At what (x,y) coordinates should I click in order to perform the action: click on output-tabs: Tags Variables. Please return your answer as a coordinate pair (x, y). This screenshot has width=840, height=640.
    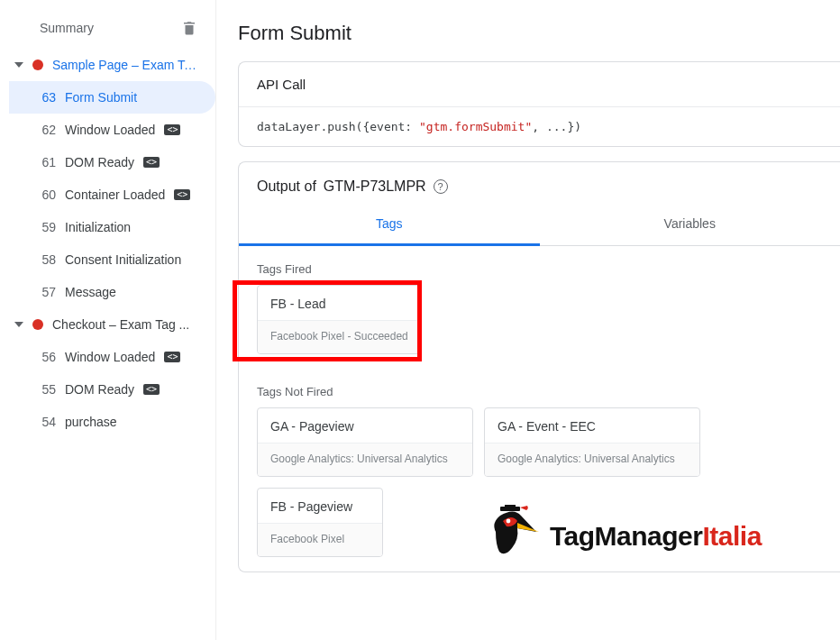
    Looking at the image, I should click on (539, 225).